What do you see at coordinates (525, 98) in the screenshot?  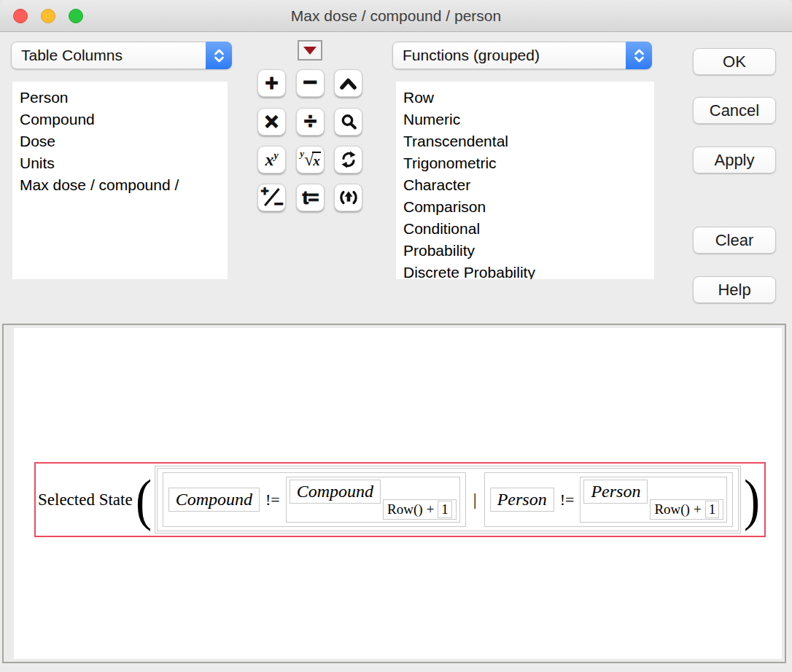 I see `function-group-item: Row` at bounding box center [525, 98].